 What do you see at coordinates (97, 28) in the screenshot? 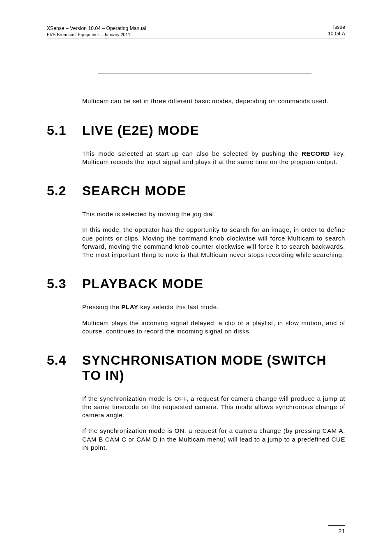
I see `header-left-top: XSense – Version 10.04 – Operating Manua…` at bounding box center [97, 28].